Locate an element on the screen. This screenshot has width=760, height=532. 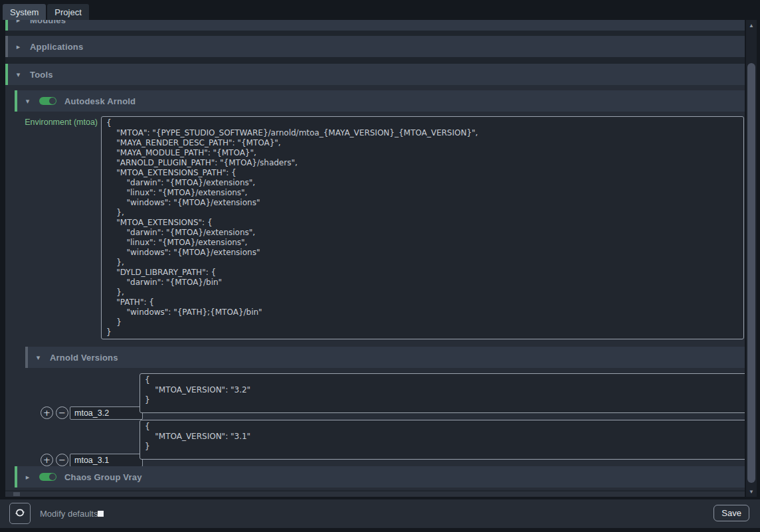
tool-header-chaos-group-vray: ▸ Chaos Group Vray is located at coordinates (380, 477).